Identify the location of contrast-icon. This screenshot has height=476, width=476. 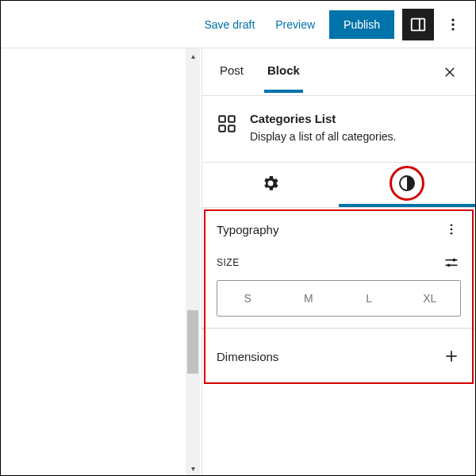
(407, 183).